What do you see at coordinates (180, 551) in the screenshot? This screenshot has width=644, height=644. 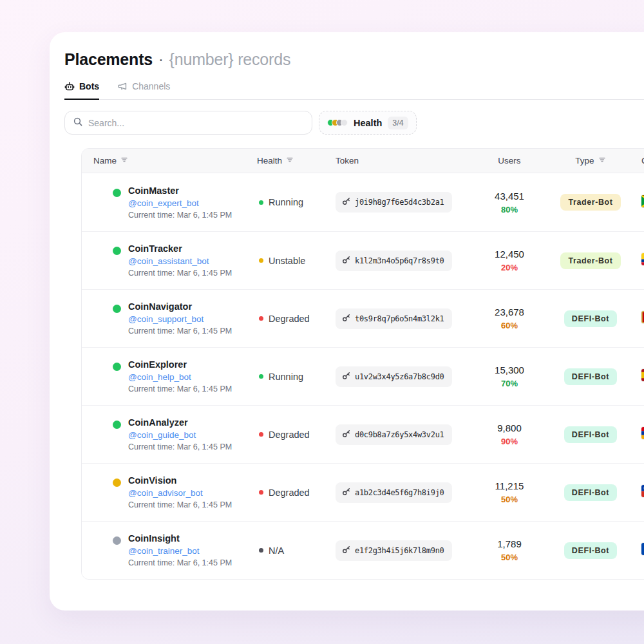 I see `bot-handle-link: @coin_trainer_bot` at bounding box center [180, 551].